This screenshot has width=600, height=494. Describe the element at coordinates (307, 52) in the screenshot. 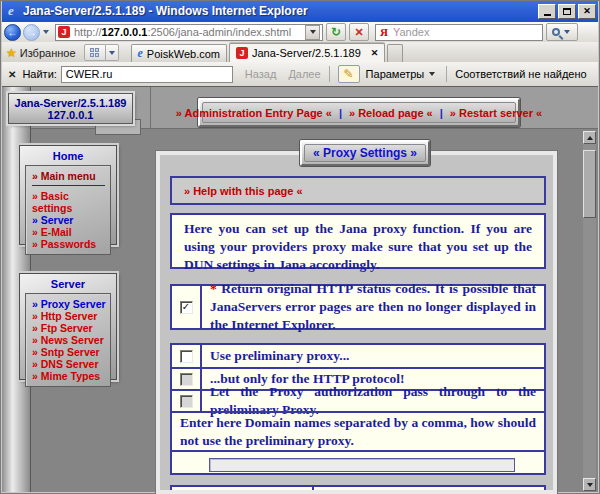

I see `tab-jana-server: J Jana-Server/2.5.1.189 ✕` at that location.